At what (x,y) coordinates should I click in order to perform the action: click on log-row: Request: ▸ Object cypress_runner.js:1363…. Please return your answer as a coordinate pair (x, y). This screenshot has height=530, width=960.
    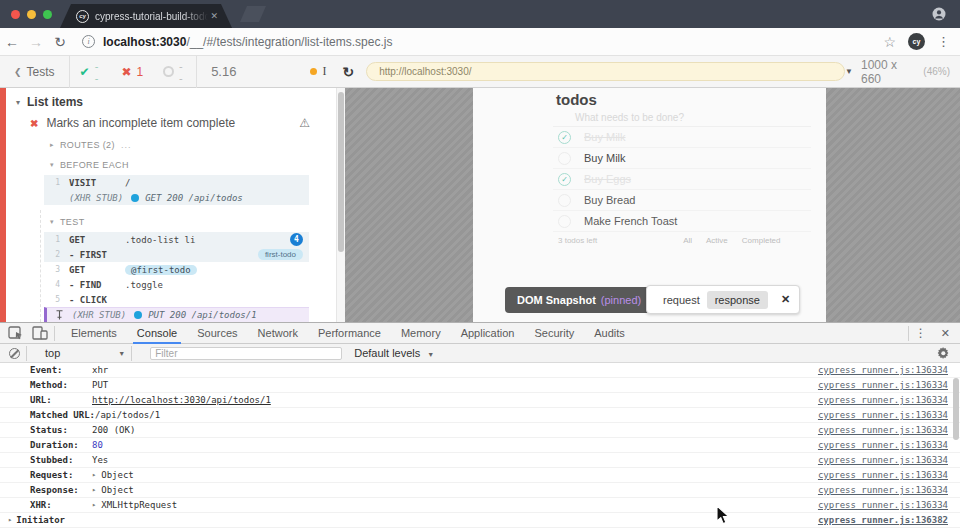
    Looking at the image, I should click on (480, 476).